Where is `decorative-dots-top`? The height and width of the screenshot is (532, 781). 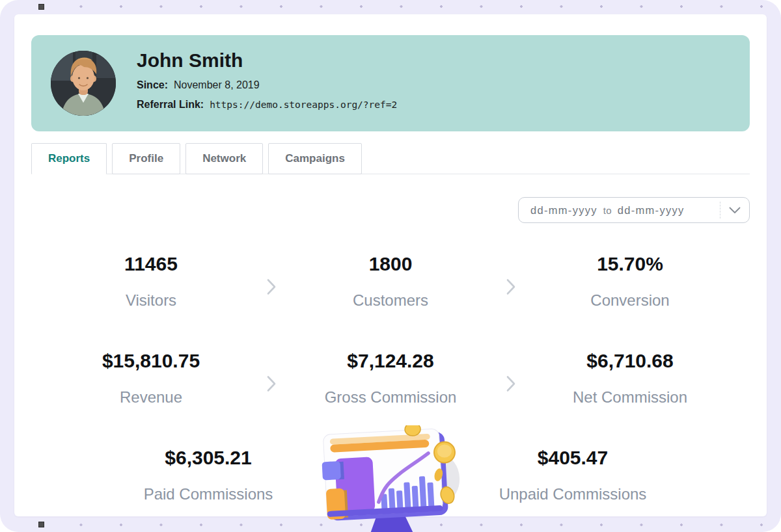 decorative-dots-top is located at coordinates (390, 7).